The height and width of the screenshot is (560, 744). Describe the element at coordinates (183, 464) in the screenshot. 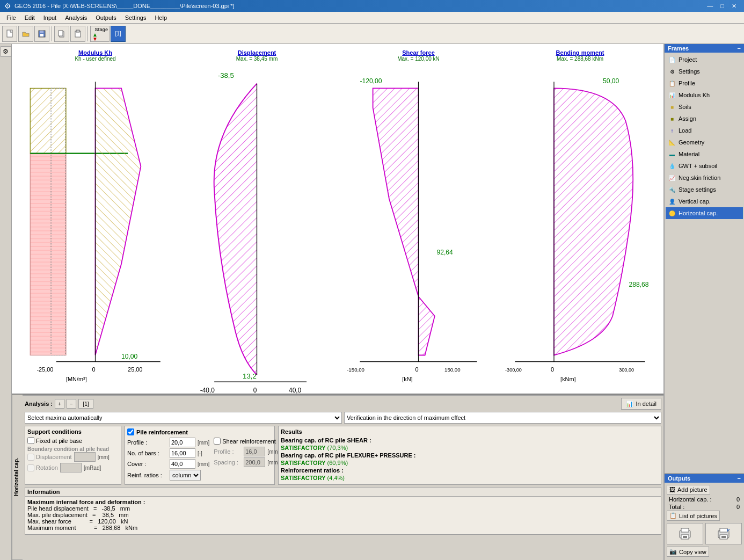

I see `cover-input` at that location.